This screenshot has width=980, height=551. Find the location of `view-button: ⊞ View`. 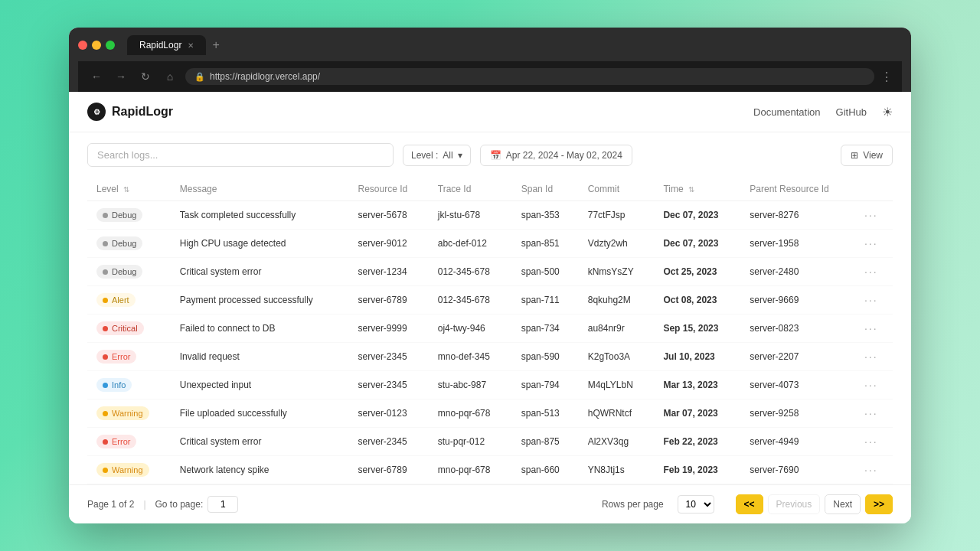

view-button: ⊞ View is located at coordinates (867, 155).